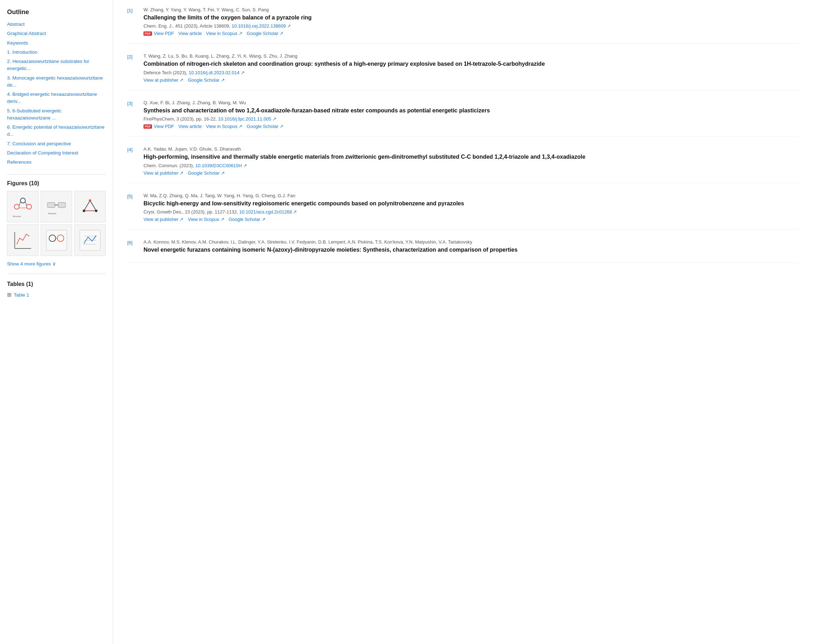  Describe the element at coordinates (16, 24) in the screenshot. I see `nav-link: Abstract` at that location.